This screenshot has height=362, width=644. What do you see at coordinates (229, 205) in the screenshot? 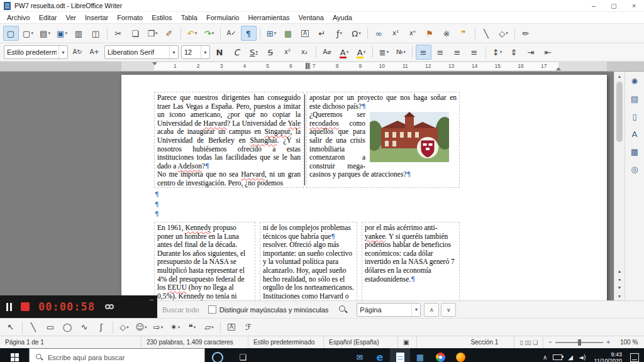
I see `empty-paragraphs: ¶¶¶` at bounding box center [229, 205].